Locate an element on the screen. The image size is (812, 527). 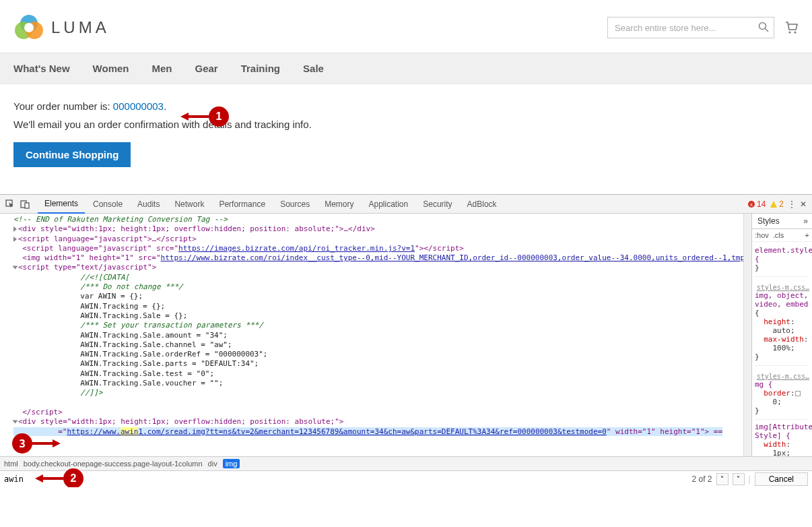
tab-memory: Memory is located at coordinates (339, 204).